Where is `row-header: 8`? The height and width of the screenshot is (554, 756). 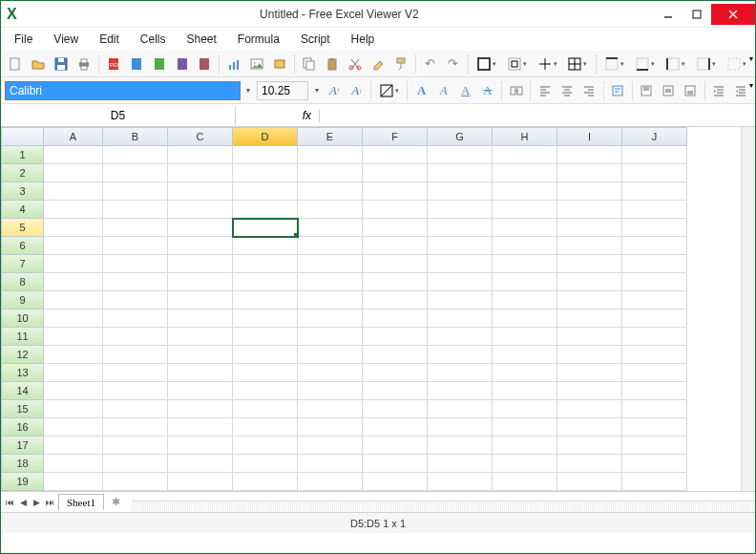 row-header: 8 is located at coordinates (23, 283).